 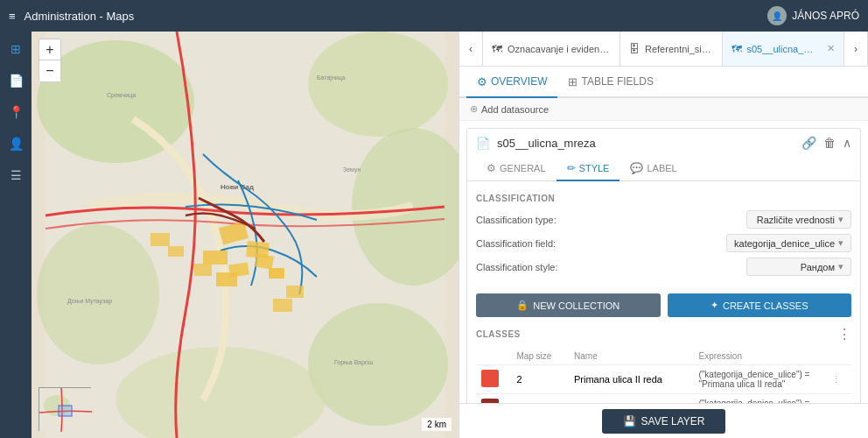 What do you see at coordinates (724, 244) in the screenshot?
I see `classification-field-value: kategorija_denice_ulice ▾` at bounding box center [724, 244].